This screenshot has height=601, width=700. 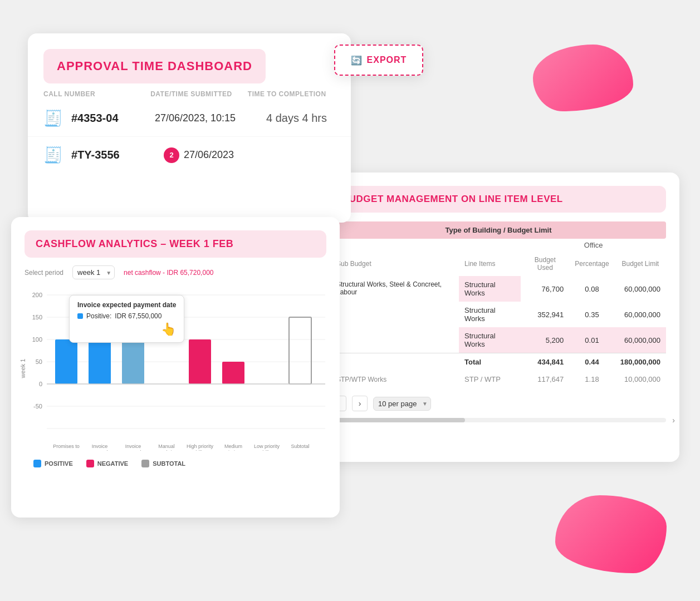 I want to click on tooltip-title: Invoice expected payment date, so click(x=127, y=305).